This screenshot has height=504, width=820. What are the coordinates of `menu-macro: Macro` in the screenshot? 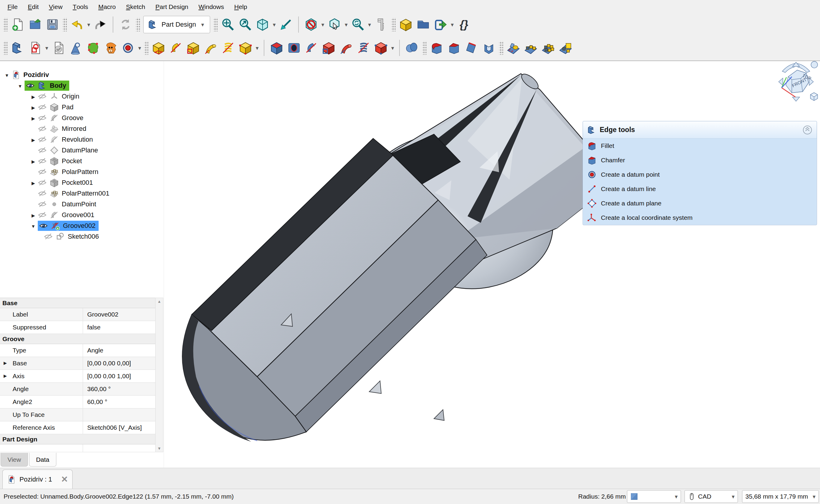 It's located at (107, 7).